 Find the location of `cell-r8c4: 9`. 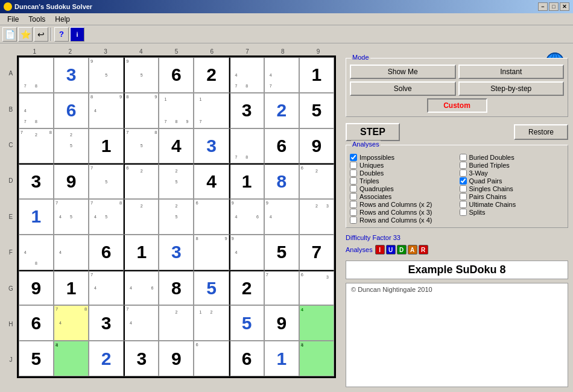

cell-r8c4: 9 is located at coordinates (176, 358).